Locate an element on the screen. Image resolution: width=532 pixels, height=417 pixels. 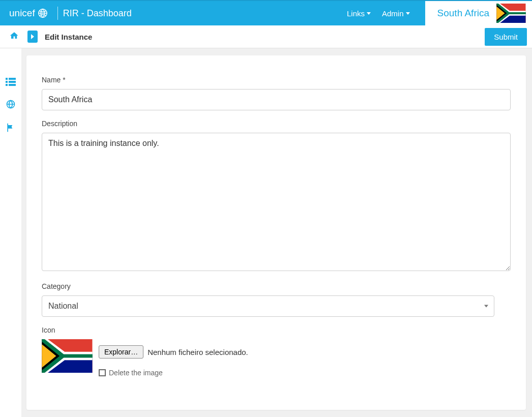
category-label: Category is located at coordinates (276, 286).